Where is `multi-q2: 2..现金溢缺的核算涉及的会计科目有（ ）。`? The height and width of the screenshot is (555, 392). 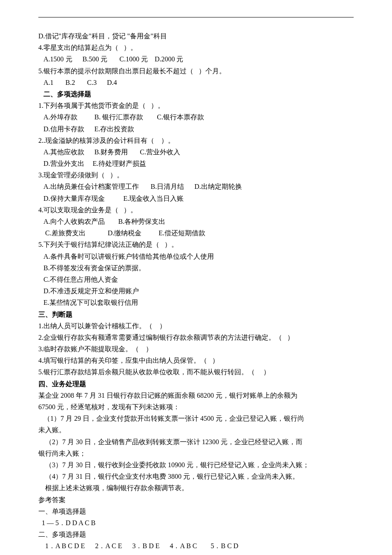 multi-q2: 2..现金溢缺的核算涉及的会计科目有（ ）。 is located at coordinates (196, 141).